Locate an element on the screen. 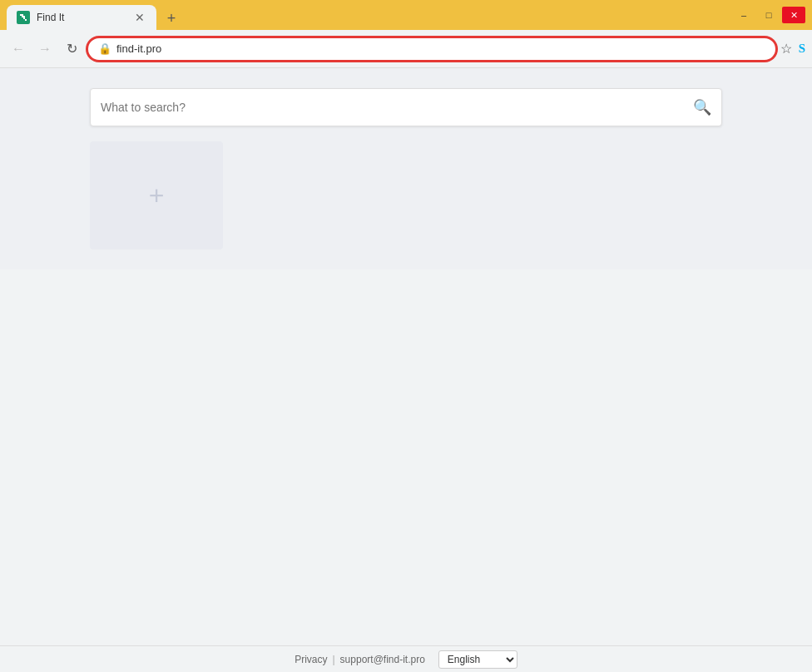  restore-button: □ is located at coordinates (769, 15).